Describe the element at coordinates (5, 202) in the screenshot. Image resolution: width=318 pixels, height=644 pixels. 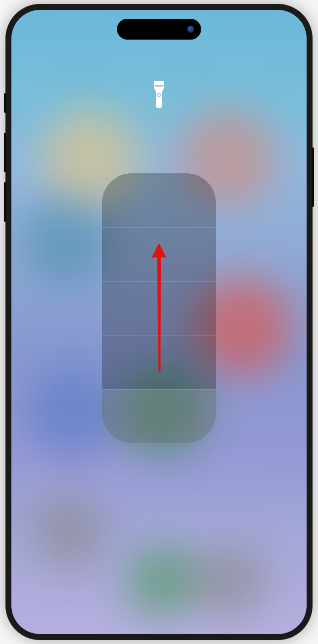
I see `volume-down-button` at that location.